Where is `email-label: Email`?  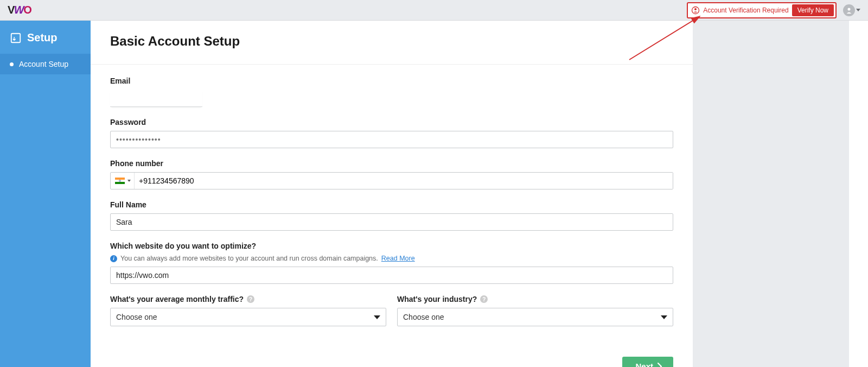
email-label: Email is located at coordinates (392, 81).